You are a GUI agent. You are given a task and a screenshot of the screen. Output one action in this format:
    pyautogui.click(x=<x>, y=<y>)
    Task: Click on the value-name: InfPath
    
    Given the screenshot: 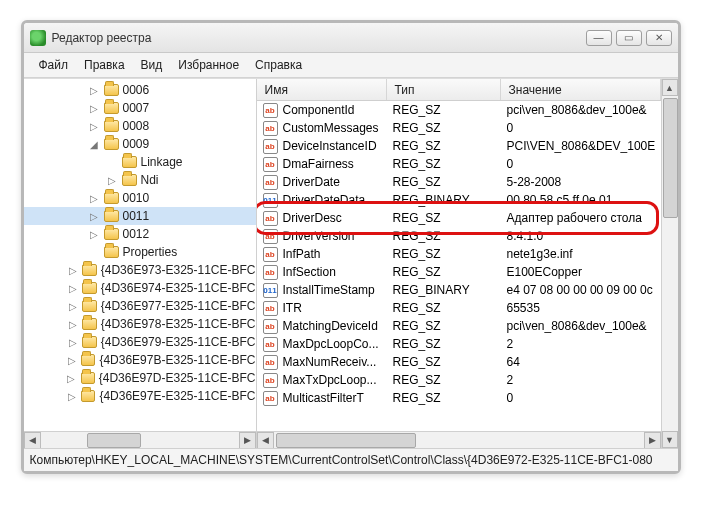 What is the action you would take?
    pyautogui.click(x=302, y=254)
    